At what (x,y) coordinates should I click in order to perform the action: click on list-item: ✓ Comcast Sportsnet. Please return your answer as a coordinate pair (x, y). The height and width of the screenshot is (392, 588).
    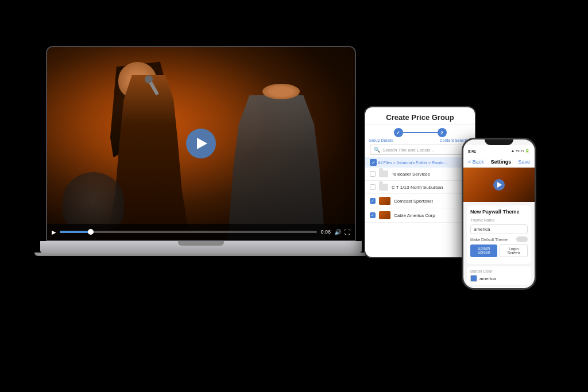
    Looking at the image, I should click on (420, 201).